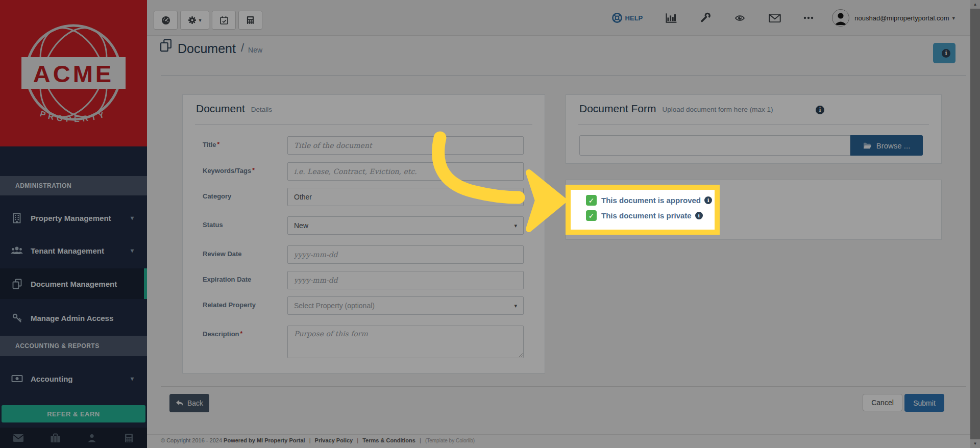 This screenshot has width=980, height=448. What do you see at coordinates (901, 18) in the screenshot?
I see `user-menu: noushad@mipropertyportal.com` at bounding box center [901, 18].